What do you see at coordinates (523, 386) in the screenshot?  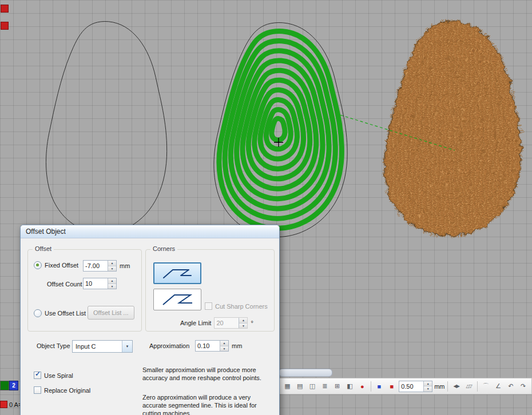 I see `rotate-cw-icon: ↷` at bounding box center [523, 386].